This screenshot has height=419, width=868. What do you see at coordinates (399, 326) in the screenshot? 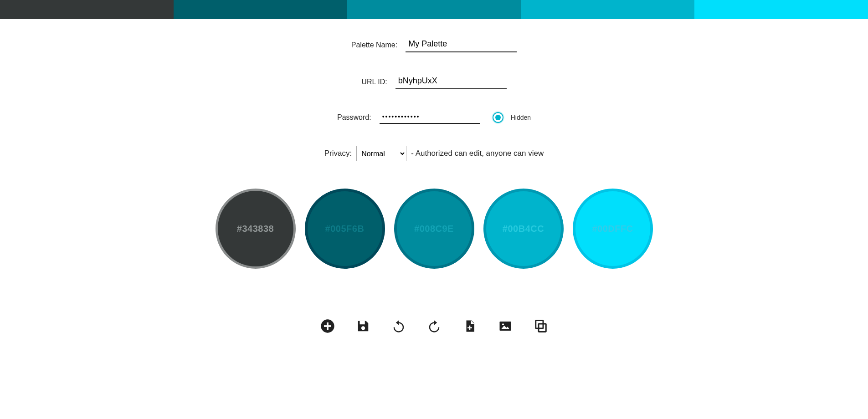
I see `undo-icon` at bounding box center [399, 326].